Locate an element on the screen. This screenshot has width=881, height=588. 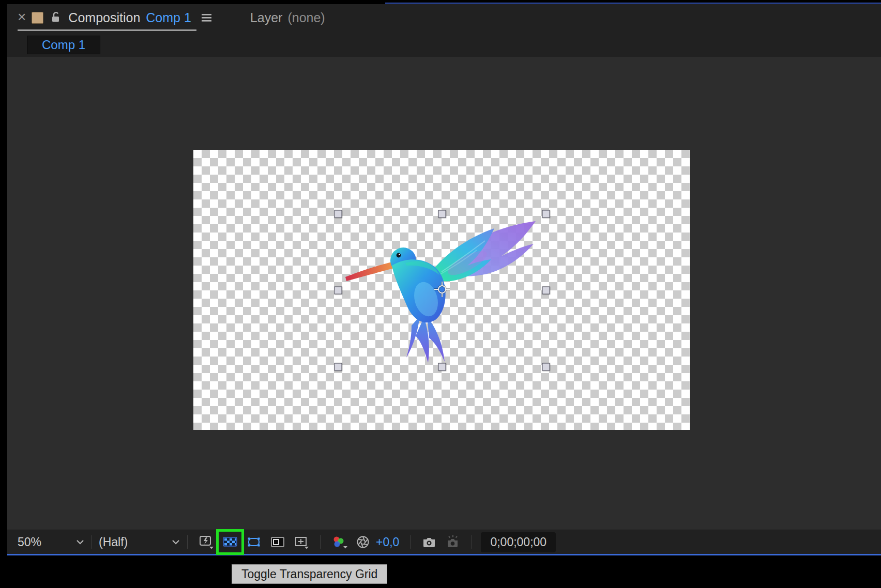
tab-layer: Layer (none) is located at coordinates (287, 18).